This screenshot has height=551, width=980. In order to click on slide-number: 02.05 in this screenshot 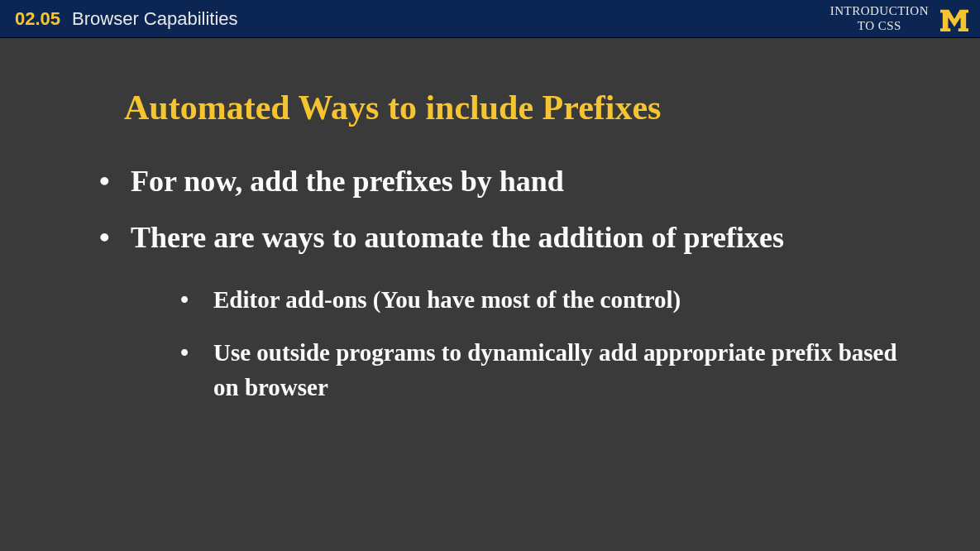, I will do `click(38, 19)`.